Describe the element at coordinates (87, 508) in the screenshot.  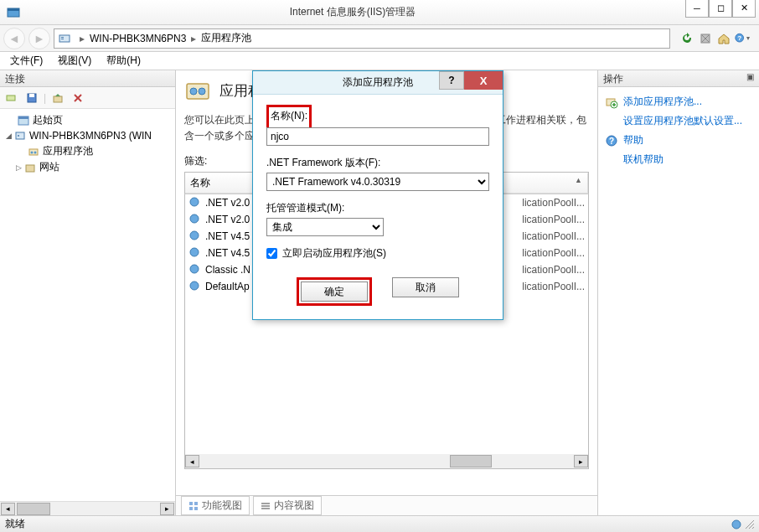
I see `connections-hscrollbar: ◂ ▸` at that location.